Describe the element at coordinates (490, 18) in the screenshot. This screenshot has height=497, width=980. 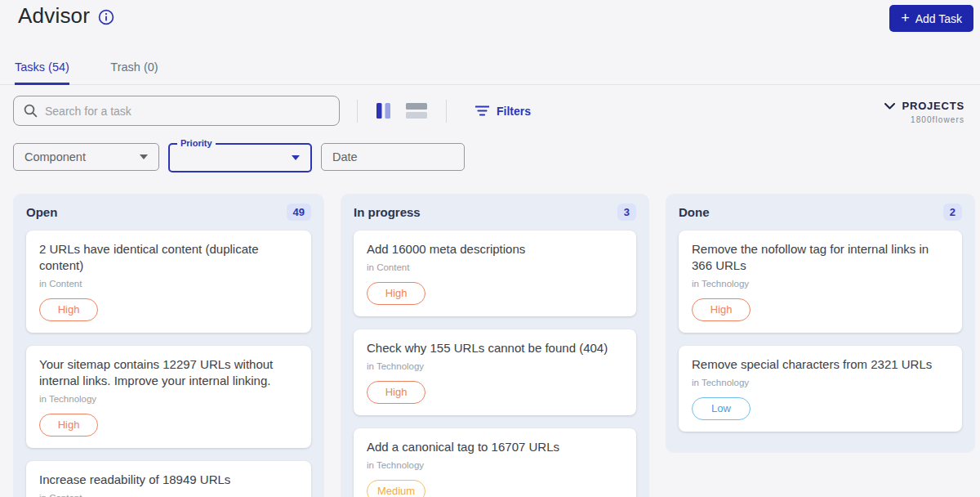
I see `app-header: Advisor + Add Task` at that location.